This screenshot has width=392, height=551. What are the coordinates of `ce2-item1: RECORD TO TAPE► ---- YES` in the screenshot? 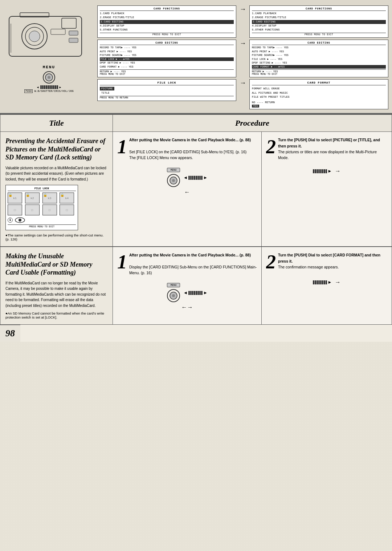 It's located at (319, 48).